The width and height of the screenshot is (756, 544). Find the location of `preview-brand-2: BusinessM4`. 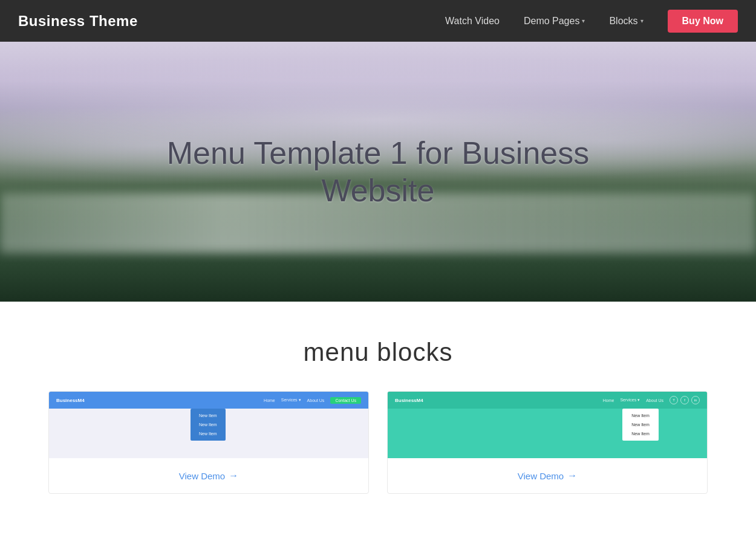

preview-brand-2: BusinessM4 is located at coordinates (409, 400).